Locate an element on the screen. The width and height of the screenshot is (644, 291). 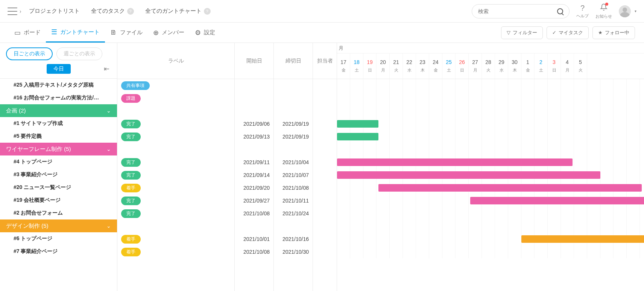
label-cell: 着手 is located at coordinates (176, 188).